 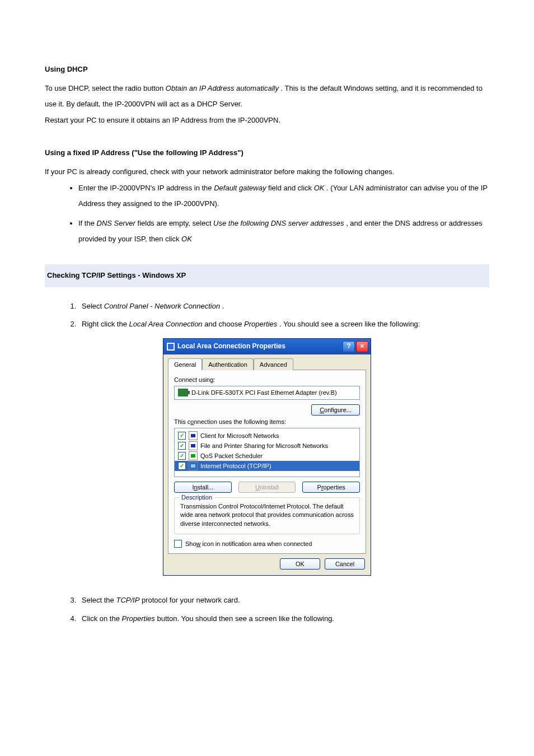 I want to click on text: Right click the, so click(x=105, y=324).